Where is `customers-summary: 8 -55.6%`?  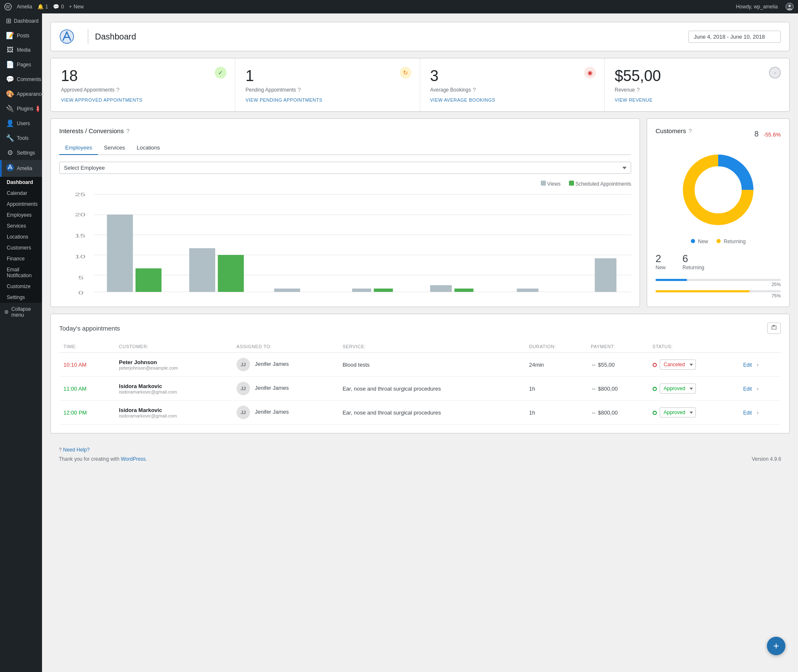
customers-summary: 8 -55.6% is located at coordinates (767, 134).